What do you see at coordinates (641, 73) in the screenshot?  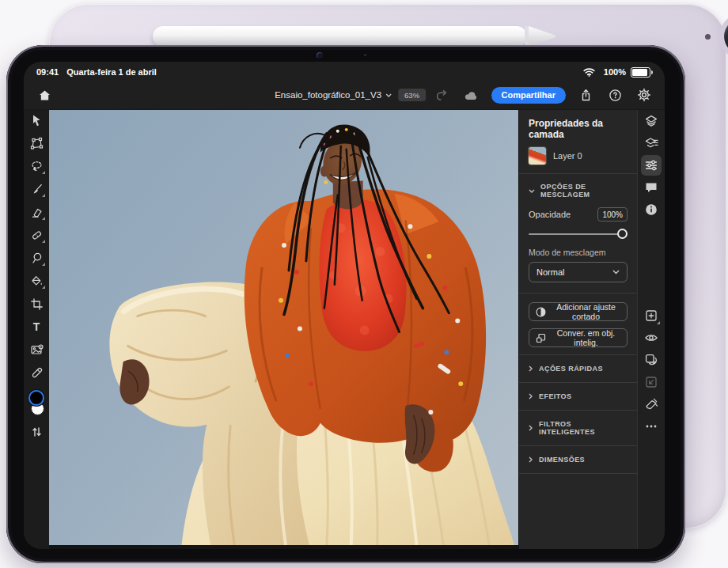 I see `battery-icon` at bounding box center [641, 73].